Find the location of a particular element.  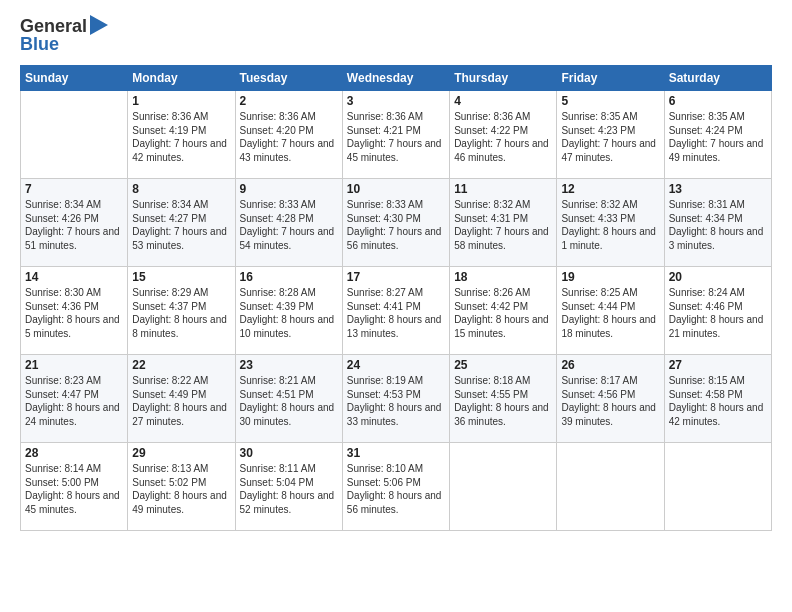

day-number: 10 is located at coordinates (396, 189).